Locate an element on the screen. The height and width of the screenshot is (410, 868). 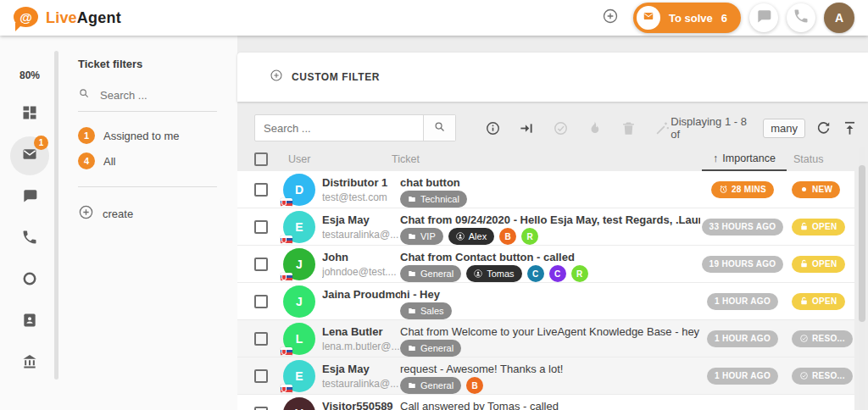
phone-icon is located at coordinates (30, 239).